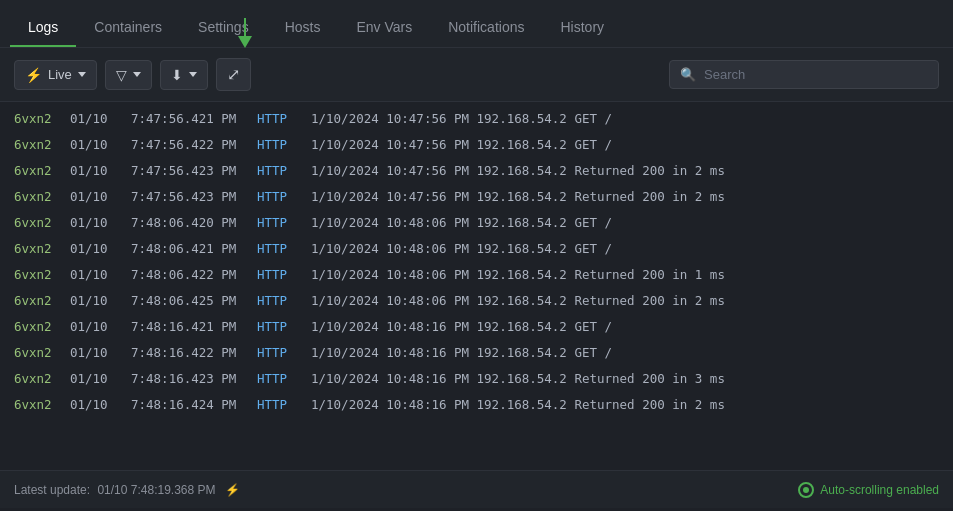 The height and width of the screenshot is (511, 953). What do you see at coordinates (476, 75) in the screenshot?
I see `toolbar: ⚡ Live ▽ ⬇ ⤢ 🔍` at bounding box center [476, 75].